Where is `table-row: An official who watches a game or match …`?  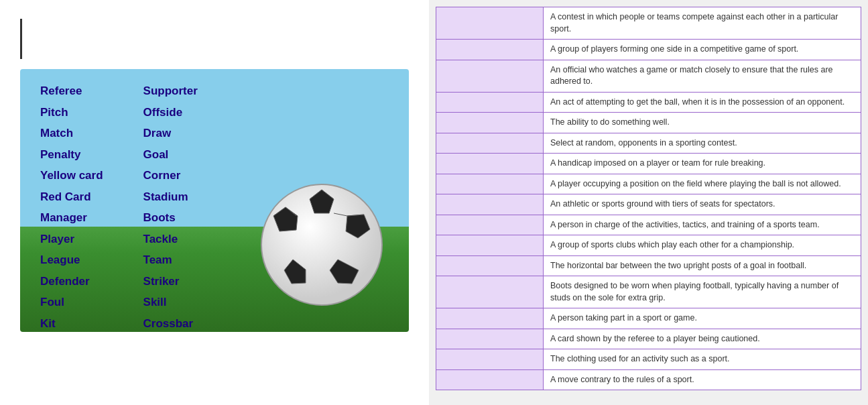
table-row: An official who watches a game or match … is located at coordinates (649, 76).